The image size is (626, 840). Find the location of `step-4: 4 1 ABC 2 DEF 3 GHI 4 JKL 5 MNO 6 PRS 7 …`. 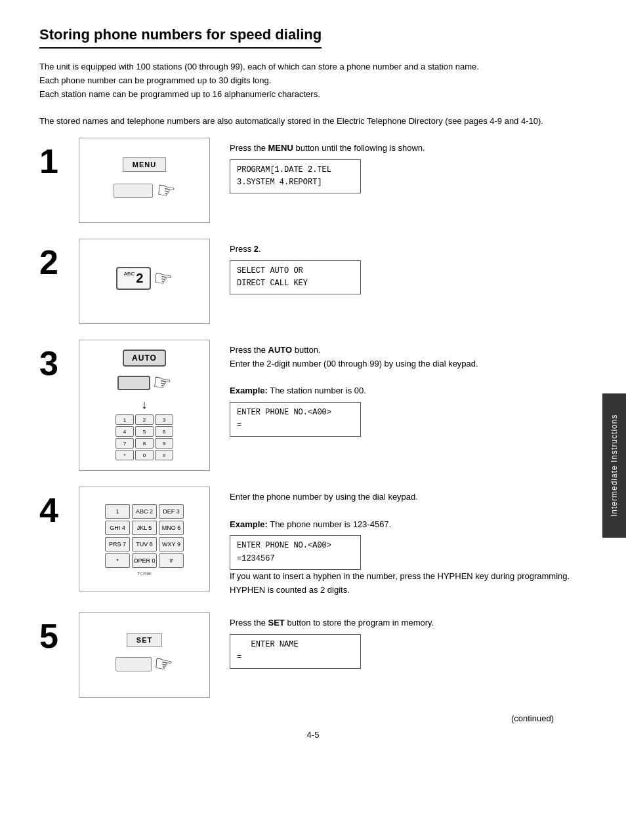

step-4: 4 1 ABC 2 DEF 3 GHI 4 JKL 5 MNO 6 PRS 7 … is located at coordinates (313, 542).